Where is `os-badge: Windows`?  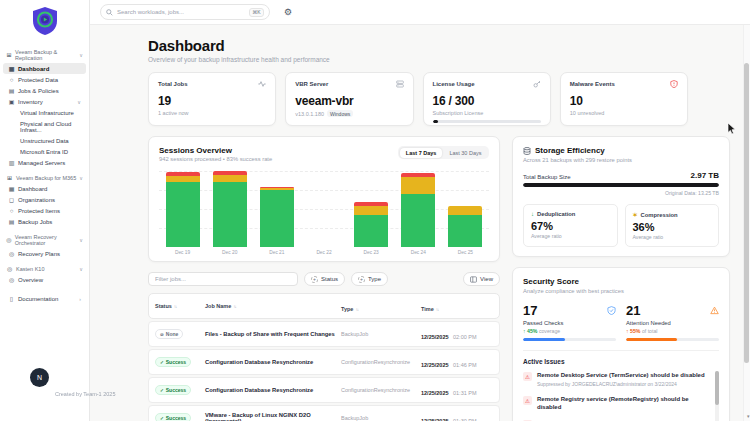 os-badge: Windows is located at coordinates (340, 114).